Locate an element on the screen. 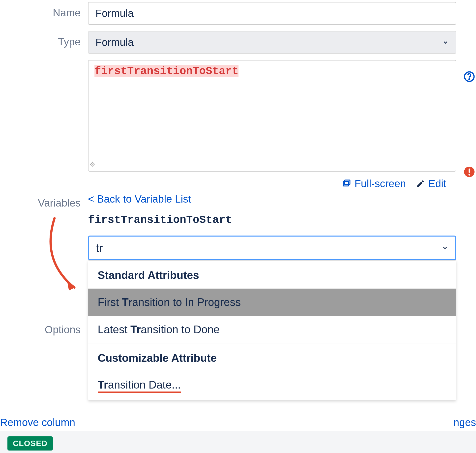 Image resolution: width=476 pixels, height=453 pixels. name-input is located at coordinates (272, 13).